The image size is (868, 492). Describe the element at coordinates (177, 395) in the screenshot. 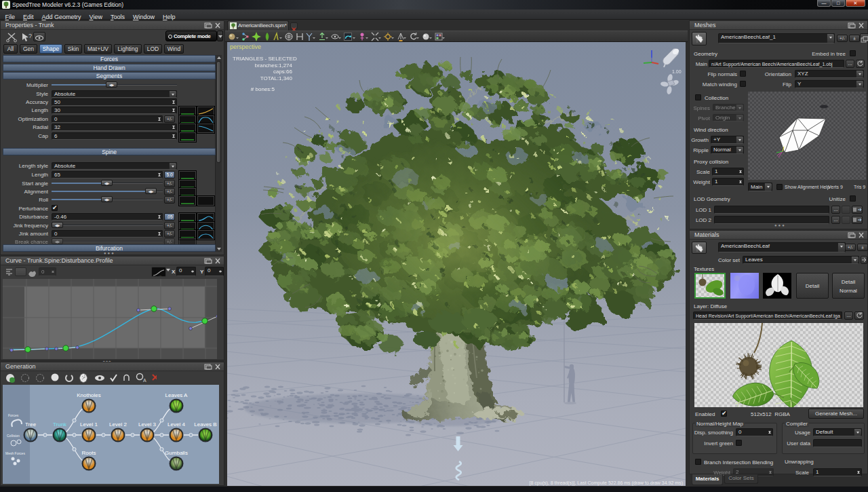

I see `svg-text: Leaves A` at that location.